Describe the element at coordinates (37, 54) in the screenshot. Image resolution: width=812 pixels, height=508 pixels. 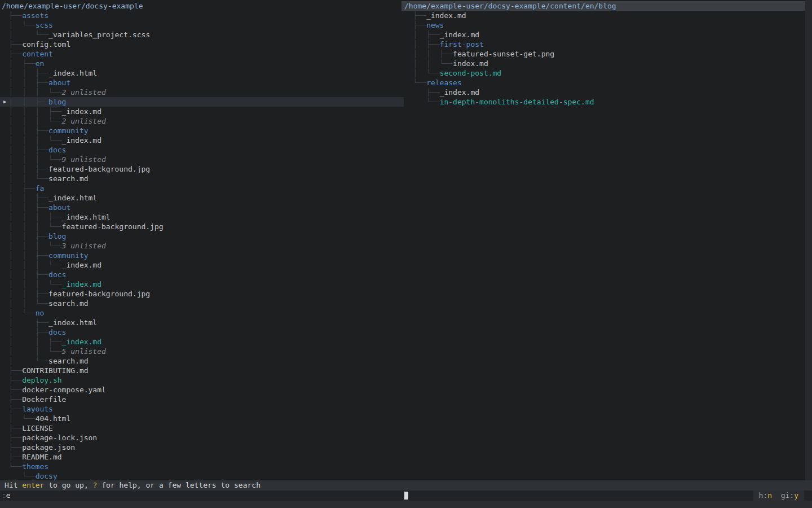
I see `directory-name: content` at that location.